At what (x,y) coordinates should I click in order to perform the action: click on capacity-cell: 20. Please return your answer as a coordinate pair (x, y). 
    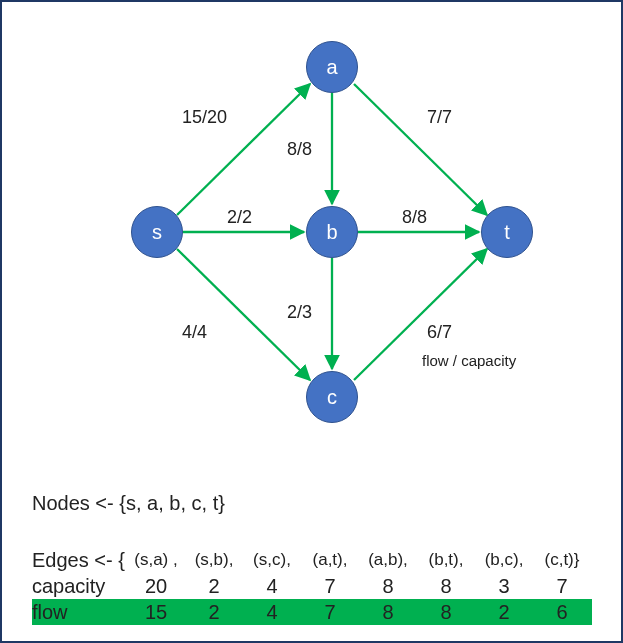
    Looking at the image, I should click on (156, 586).